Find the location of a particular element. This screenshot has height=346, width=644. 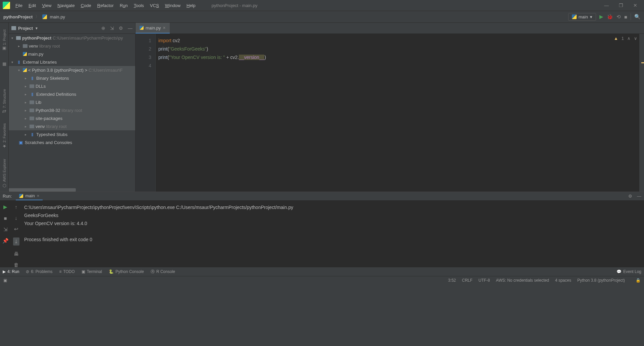

status-interpreter: Python 3.8 (pythonProject) is located at coordinates (601, 280).